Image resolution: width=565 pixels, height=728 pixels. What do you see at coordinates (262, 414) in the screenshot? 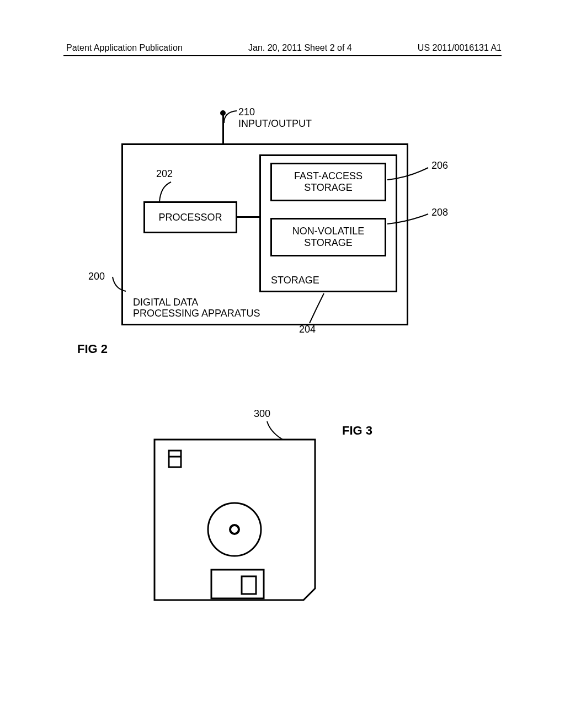
I see `ref-300: 300` at bounding box center [262, 414].